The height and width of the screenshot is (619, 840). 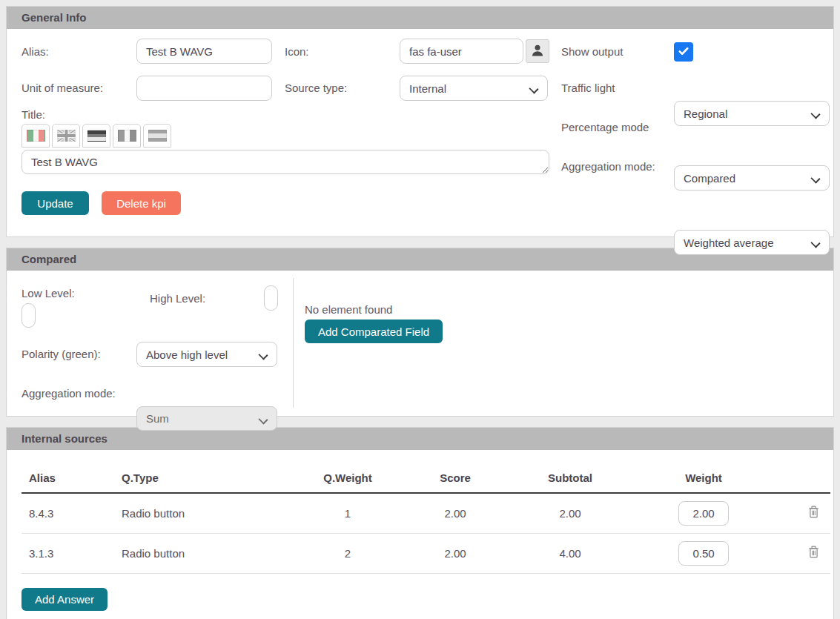 What do you see at coordinates (374, 331) in the screenshot?
I see `add-comparated-field-button: Add Comparated Field` at bounding box center [374, 331].